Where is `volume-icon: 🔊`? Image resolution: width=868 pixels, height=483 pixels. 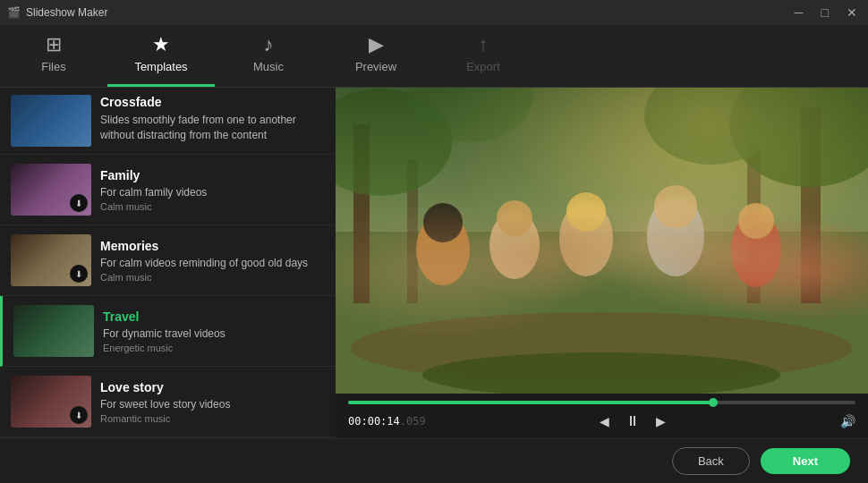 volume-icon: 🔊 is located at coordinates (848, 421).